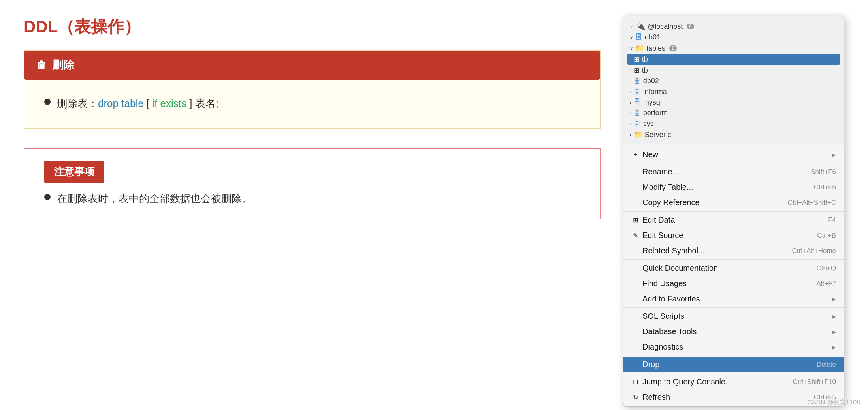  Describe the element at coordinates (734, 172) in the screenshot. I see `menu-item-rename: Rename... Shift+F6` at that location.